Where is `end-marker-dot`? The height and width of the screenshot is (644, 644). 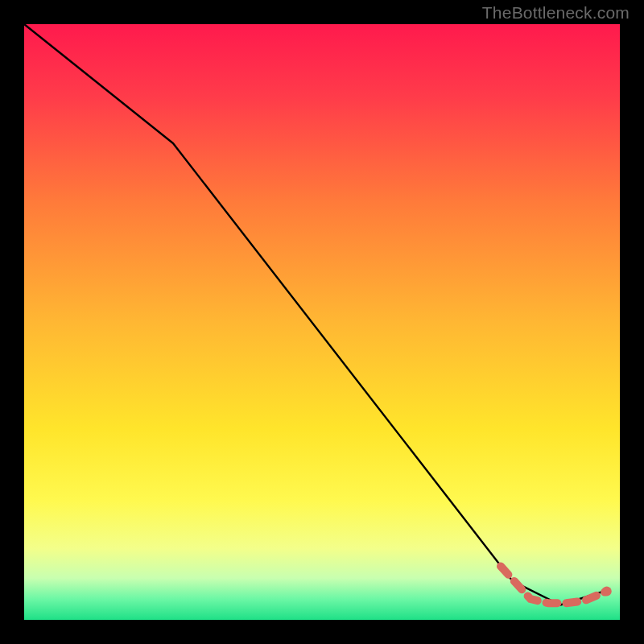 end-marker-dot is located at coordinates (607, 591).